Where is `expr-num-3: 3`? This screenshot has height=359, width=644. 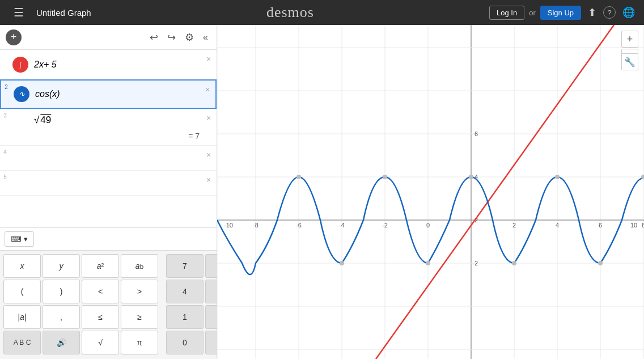 expr-num-3: 3 is located at coordinates (5, 120).